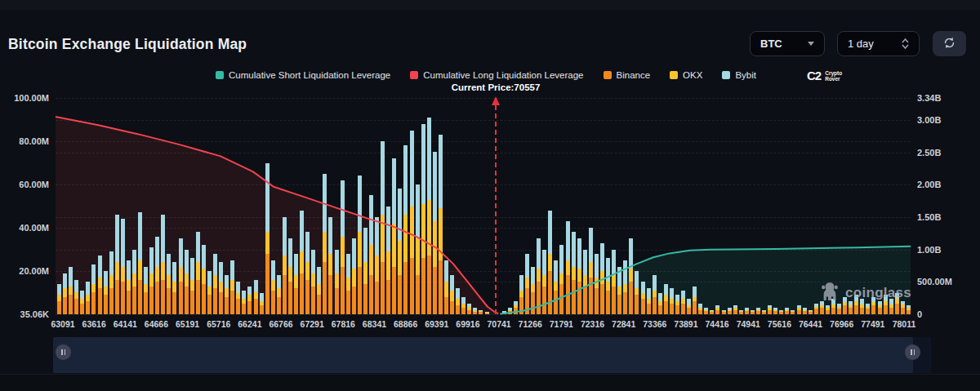 The height and width of the screenshot is (391, 980). I want to click on navigator-selected-range, so click(483, 355).